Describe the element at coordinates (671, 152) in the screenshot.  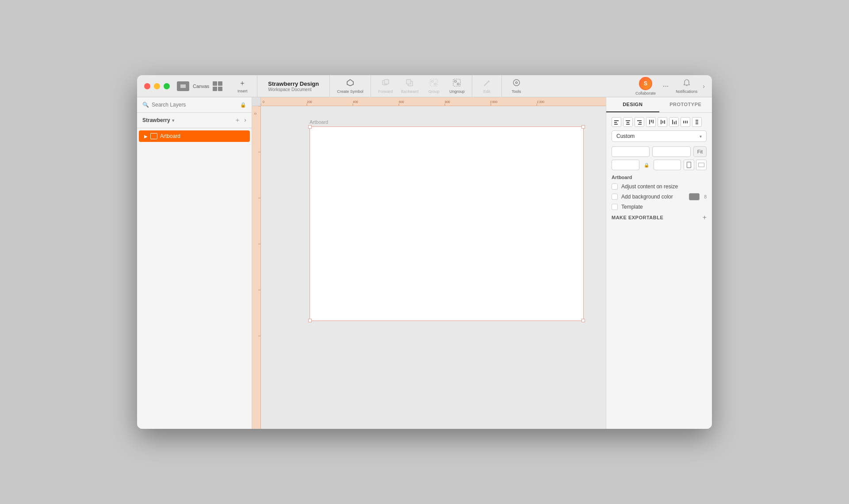
I see `y-input` at that location.